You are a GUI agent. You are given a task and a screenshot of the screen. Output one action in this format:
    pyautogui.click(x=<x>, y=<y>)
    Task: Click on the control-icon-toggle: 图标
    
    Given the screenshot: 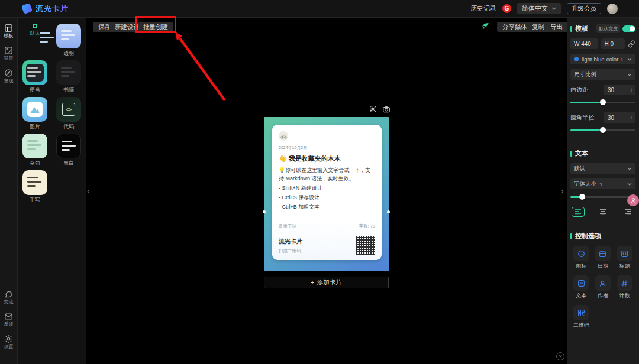 What is the action you would take?
    pyautogui.click(x=581, y=258)
    